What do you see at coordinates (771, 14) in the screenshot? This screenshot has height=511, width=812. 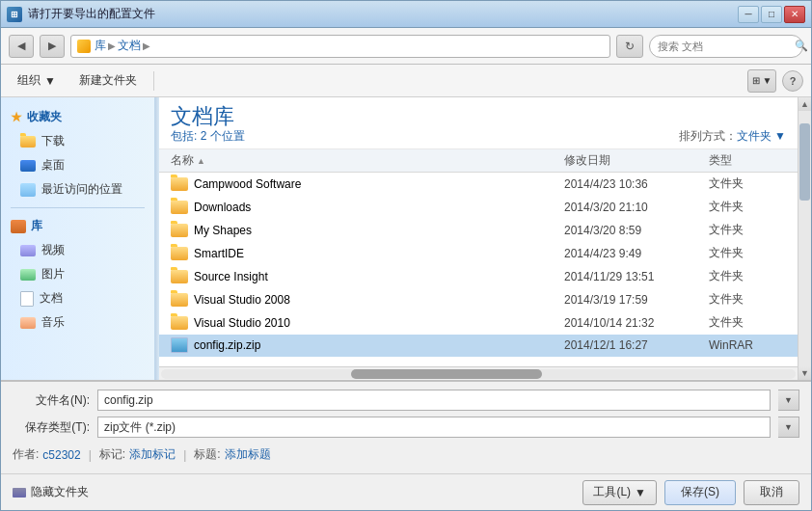 I see `maximize-button: □` at bounding box center [771, 14].